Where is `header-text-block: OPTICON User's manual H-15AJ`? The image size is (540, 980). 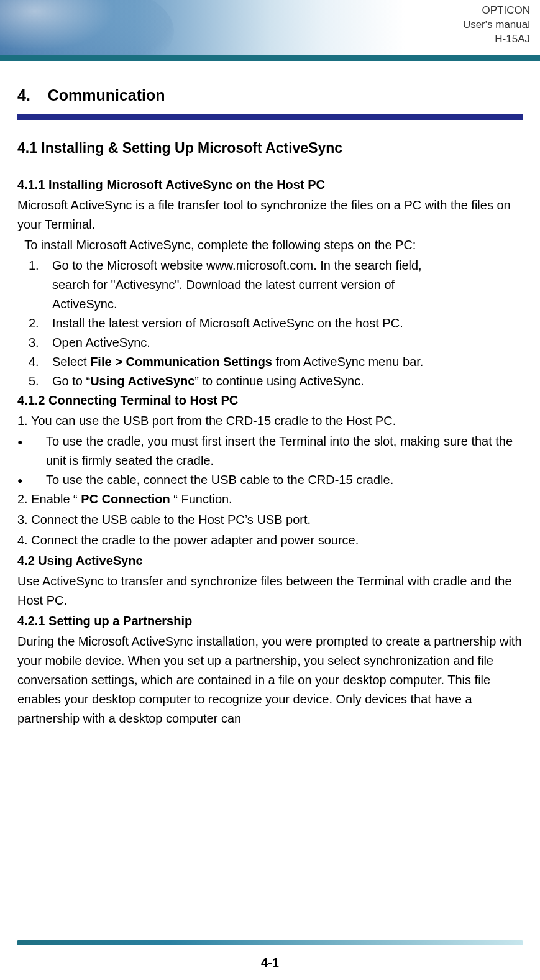
header-text-block: OPTICON User's manual H-15AJ is located at coordinates (497, 25).